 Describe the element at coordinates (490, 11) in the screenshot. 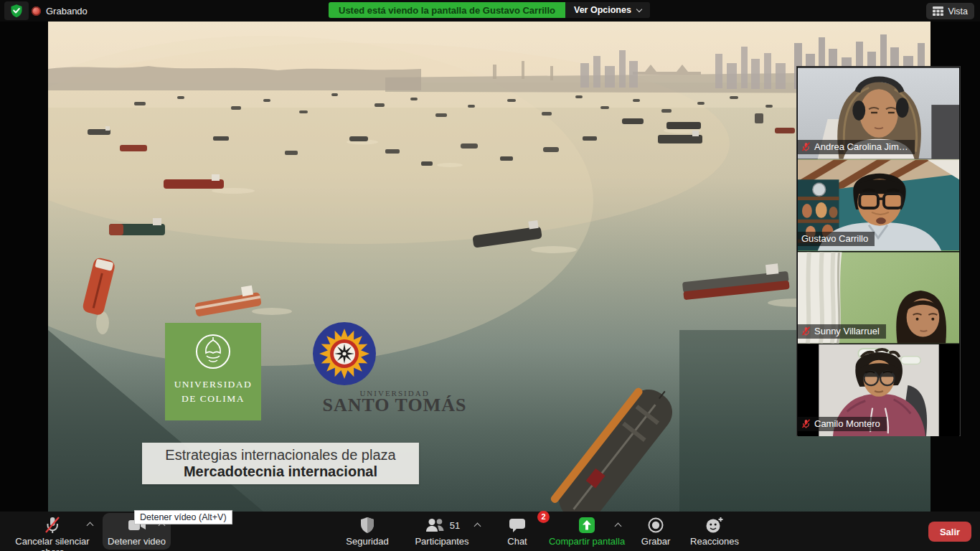

I see `meeting-top-bar: Grabando Usted está viendo la pantalla d…` at that location.